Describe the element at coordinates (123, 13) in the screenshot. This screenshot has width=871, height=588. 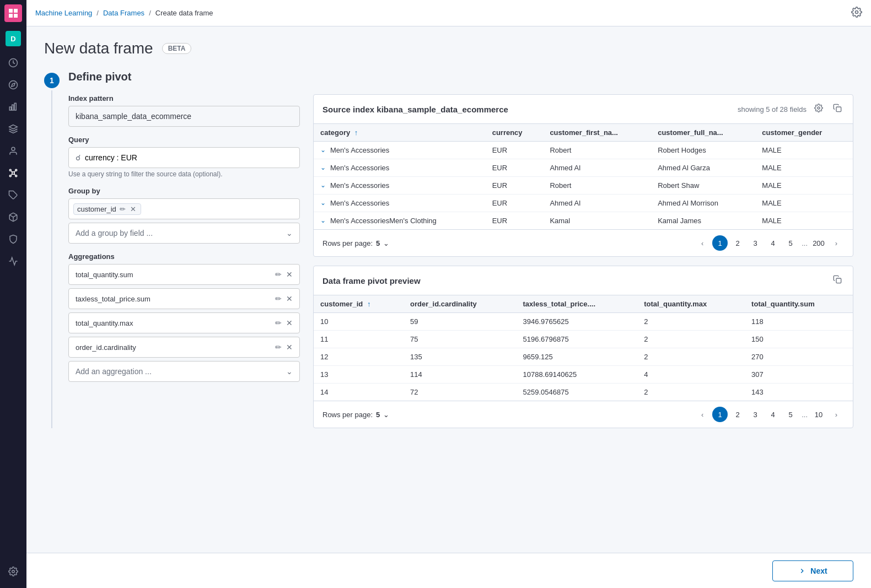
I see `breadcrumb-dataframes: Data Frames` at that location.